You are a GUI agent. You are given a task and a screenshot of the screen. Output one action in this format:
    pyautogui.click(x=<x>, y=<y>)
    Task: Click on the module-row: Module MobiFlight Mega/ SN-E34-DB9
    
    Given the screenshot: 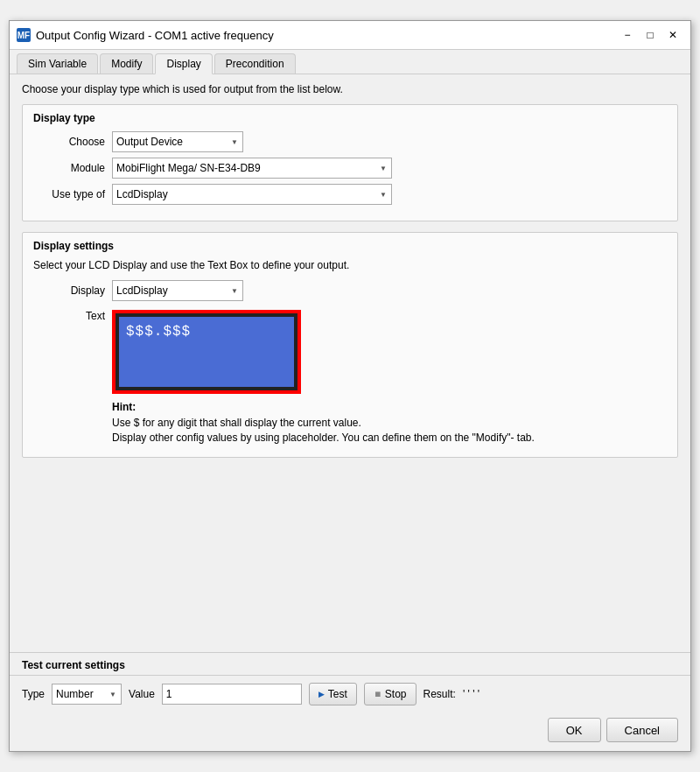 What is the action you would take?
    pyautogui.click(x=350, y=168)
    